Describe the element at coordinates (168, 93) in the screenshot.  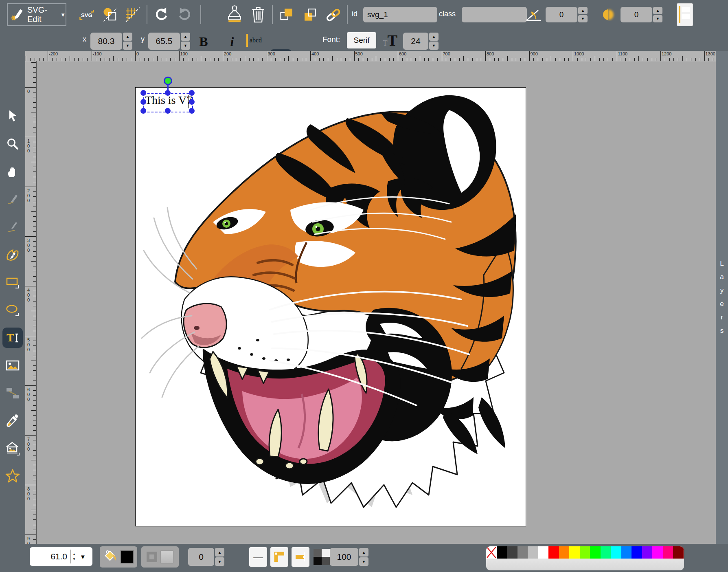
I see `selection-handle-n` at that location.